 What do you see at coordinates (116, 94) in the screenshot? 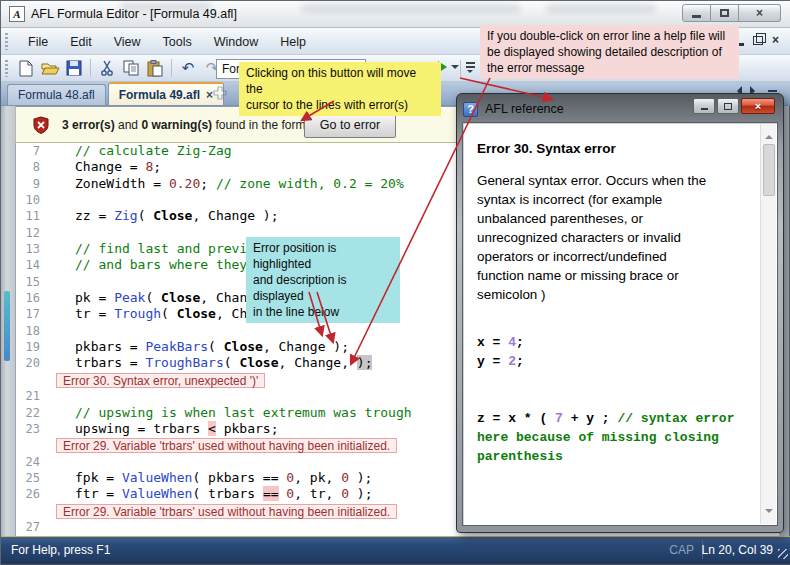
I see `tabs: Formula 48.aflFormula 49.afl×` at bounding box center [116, 94].